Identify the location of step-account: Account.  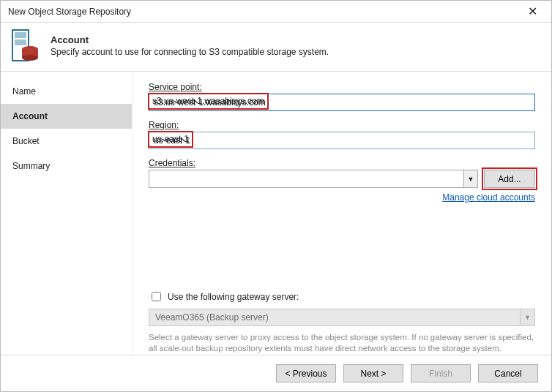
(66, 116).